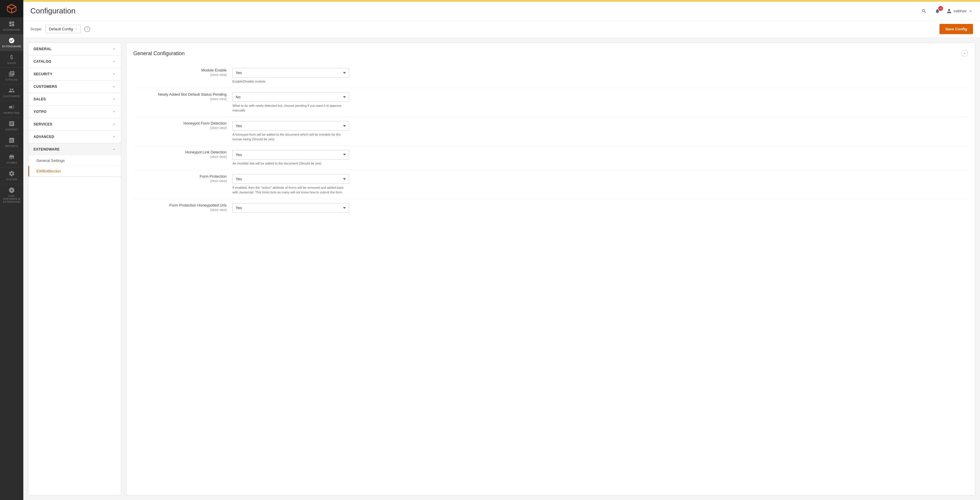  What do you see at coordinates (956, 29) in the screenshot?
I see `save-config-button: Save Config` at bounding box center [956, 29].